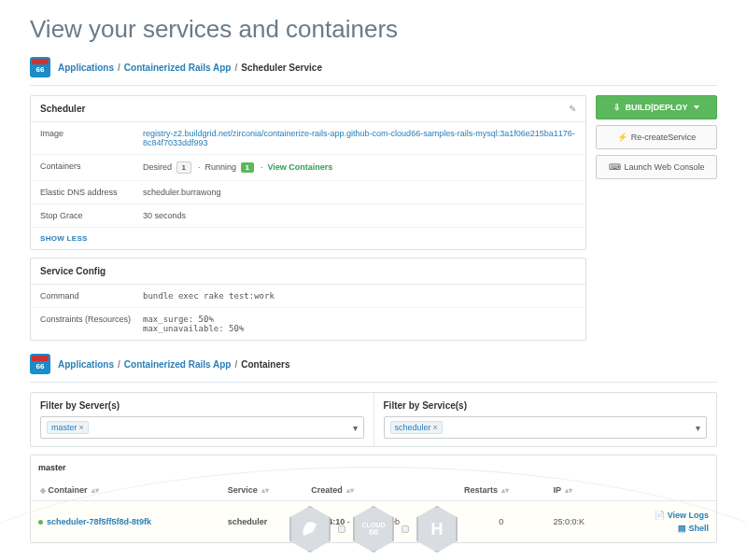 This screenshot has height=560, width=747. I want to click on hex-logo-strip: CLOUD66 H, so click(374, 529).